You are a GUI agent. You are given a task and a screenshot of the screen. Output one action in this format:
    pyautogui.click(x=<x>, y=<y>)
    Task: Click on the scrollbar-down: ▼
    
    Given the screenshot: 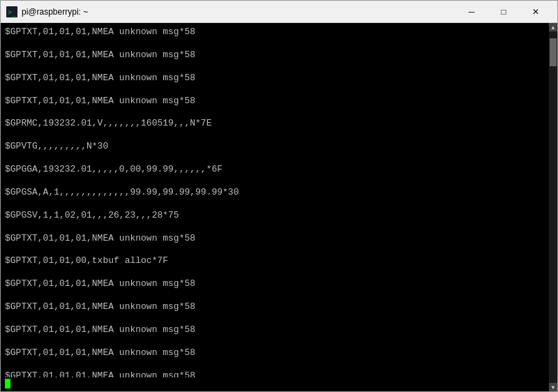 What is the action you would take?
    pyautogui.click(x=553, y=387)
    